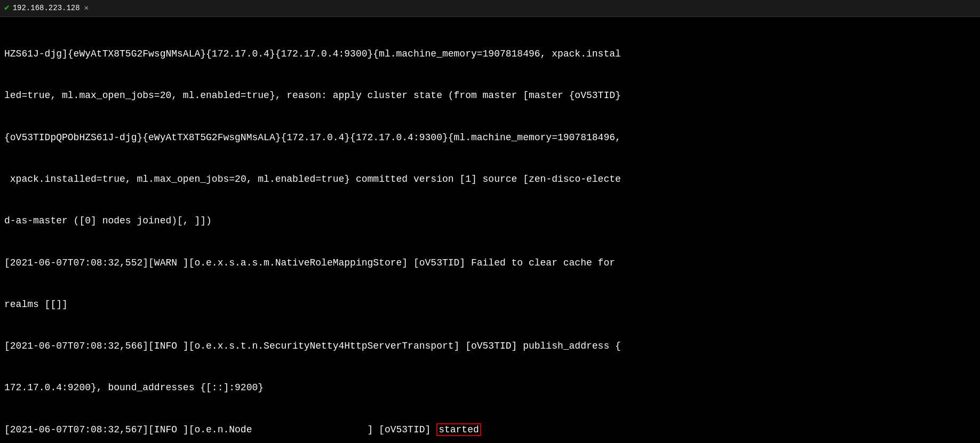  I want to click on log-line: 172.17.0.4:9200}, bound_addresses {[::]:…, so click(490, 388).